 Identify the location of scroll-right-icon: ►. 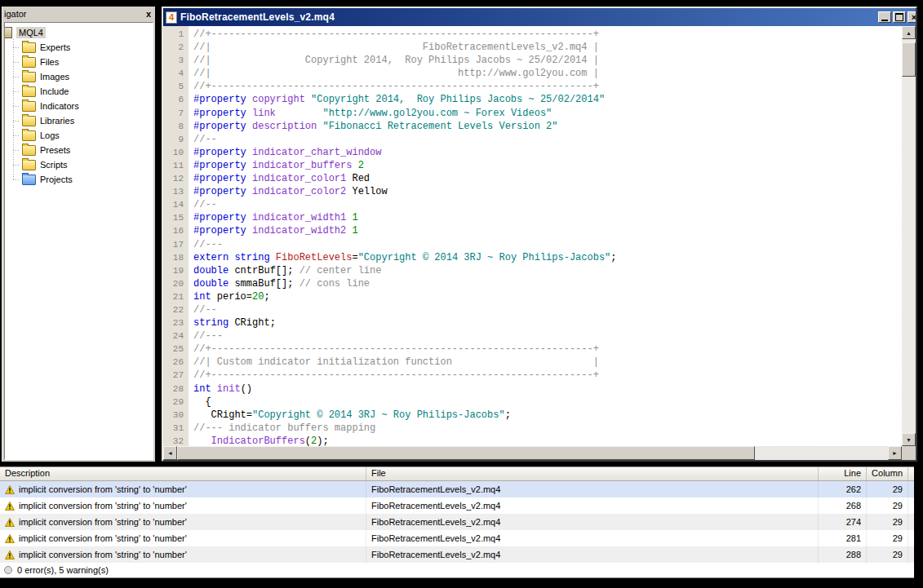
(894, 453).